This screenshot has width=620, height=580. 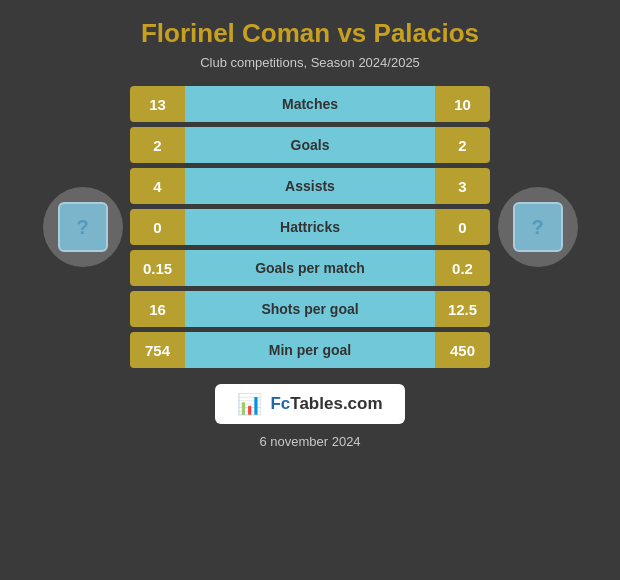 I want to click on stat-row: 0Hattricks0, so click(x=310, y=227).